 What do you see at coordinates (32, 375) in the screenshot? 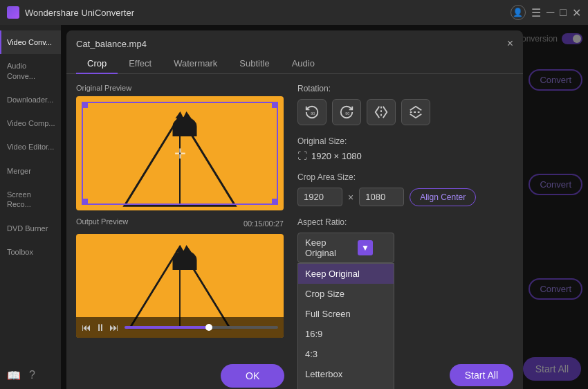
I see `help-icon: ?` at bounding box center [32, 375].